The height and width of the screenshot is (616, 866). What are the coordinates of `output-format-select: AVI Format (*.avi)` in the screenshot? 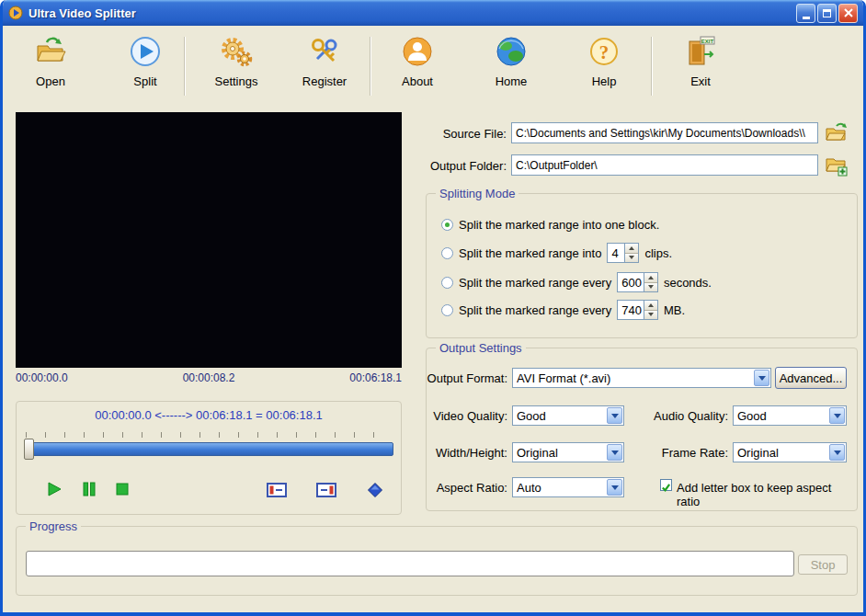 It's located at (642, 378).